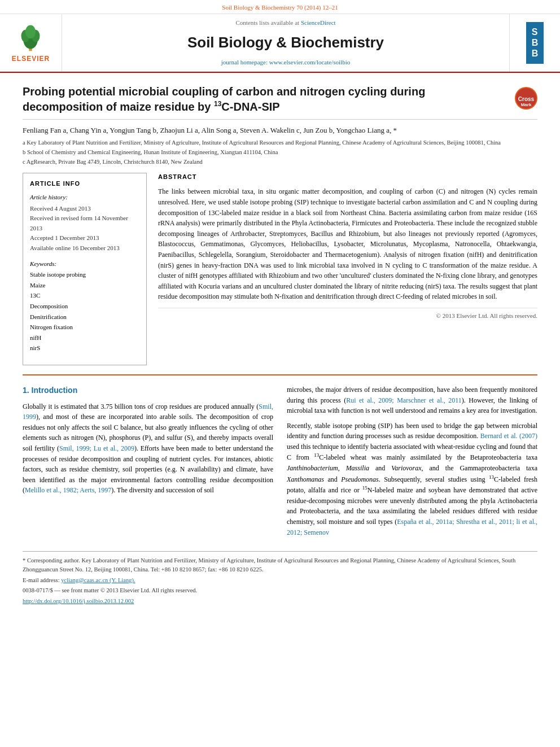  What do you see at coordinates (85, 275) in the screenshot?
I see `keyword-1: Stable isotope probing` at bounding box center [85, 275].